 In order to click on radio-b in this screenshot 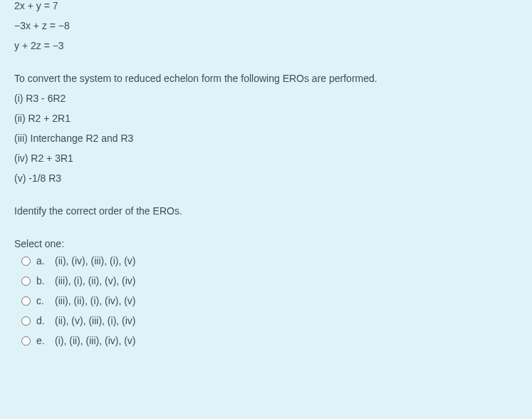, I will do `click(26, 281)`.